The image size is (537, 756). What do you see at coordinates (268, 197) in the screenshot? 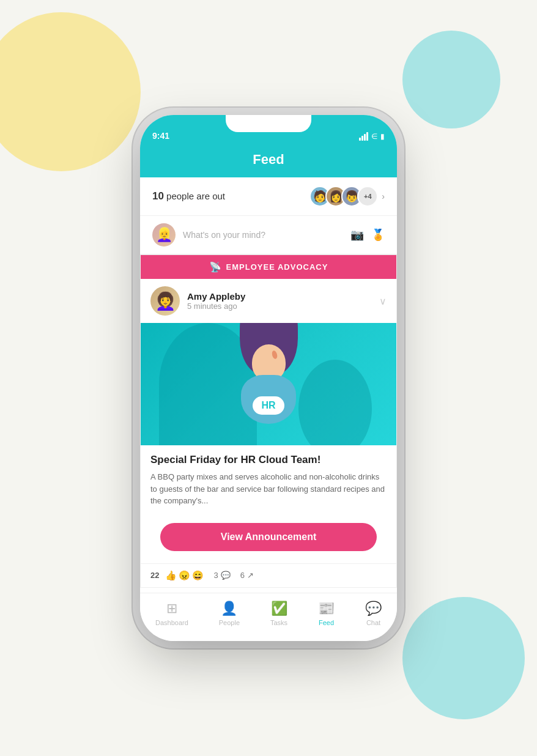
I see `people-out-section: 10 people are out 🧑 👩 👦 +4` at bounding box center [268, 197].